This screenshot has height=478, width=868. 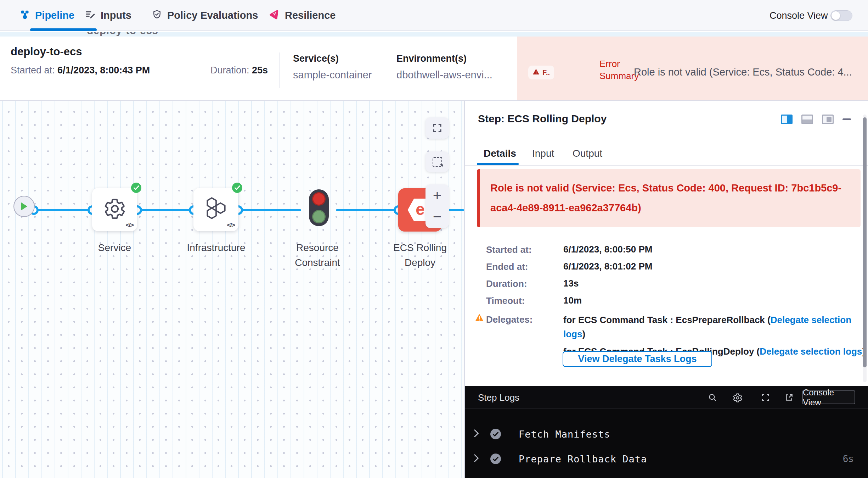 I want to click on failed-badge-text: F.., so click(x=546, y=72).